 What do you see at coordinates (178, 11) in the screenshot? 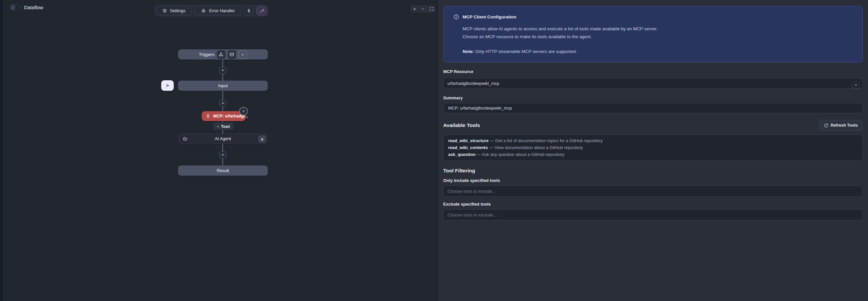
I see `settings-label: Settings` at bounding box center [178, 11].